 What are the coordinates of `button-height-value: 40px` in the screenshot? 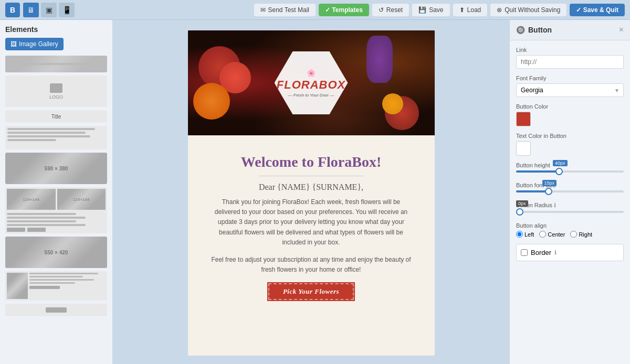 It's located at (560, 163).